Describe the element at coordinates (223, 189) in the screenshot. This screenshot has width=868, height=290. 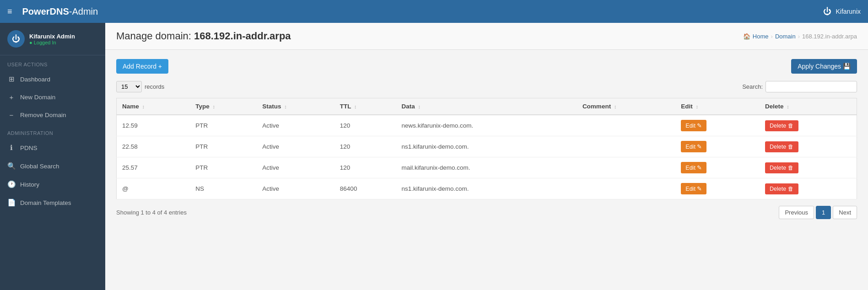
I see `cell-type: NS` at that location.